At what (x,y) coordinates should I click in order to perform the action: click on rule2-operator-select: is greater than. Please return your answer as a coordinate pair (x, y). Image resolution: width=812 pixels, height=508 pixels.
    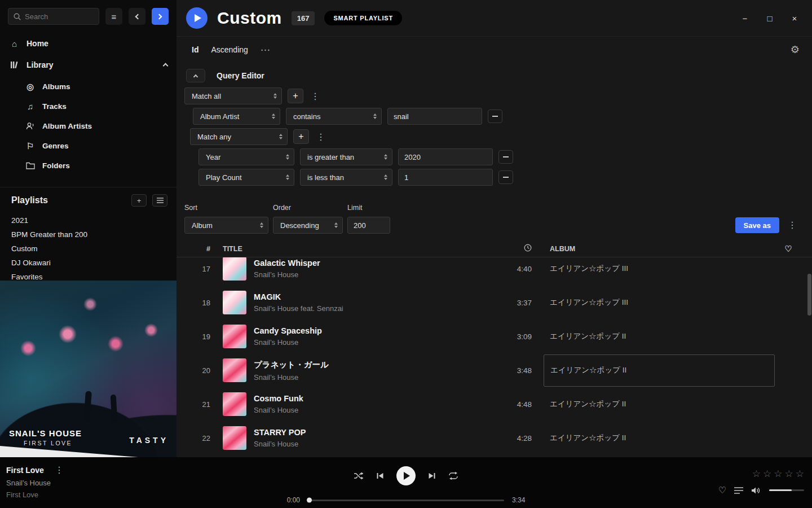
    Looking at the image, I should click on (346, 157).